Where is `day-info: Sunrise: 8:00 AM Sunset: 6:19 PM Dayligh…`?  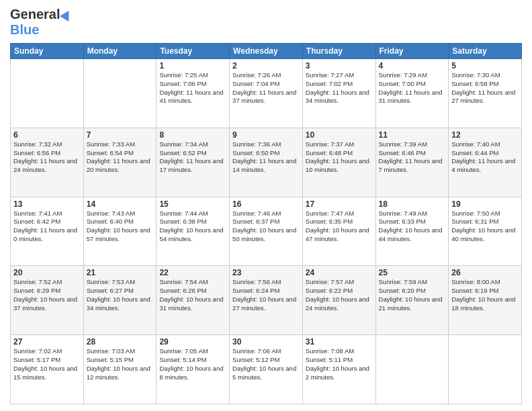 day-info: Sunrise: 8:00 AM Sunset: 6:19 PM Dayligh… is located at coordinates (485, 295).